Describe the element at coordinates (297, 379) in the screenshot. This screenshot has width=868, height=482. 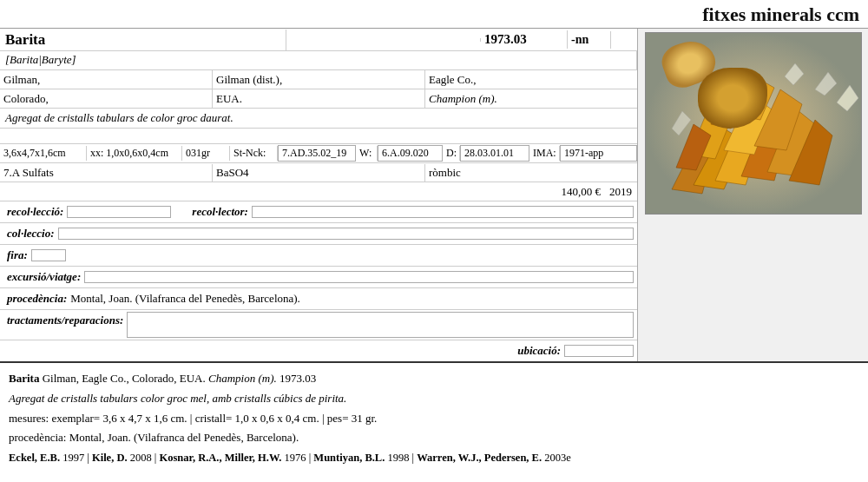
I see `bottom-catalog: 1973.03` at that location.